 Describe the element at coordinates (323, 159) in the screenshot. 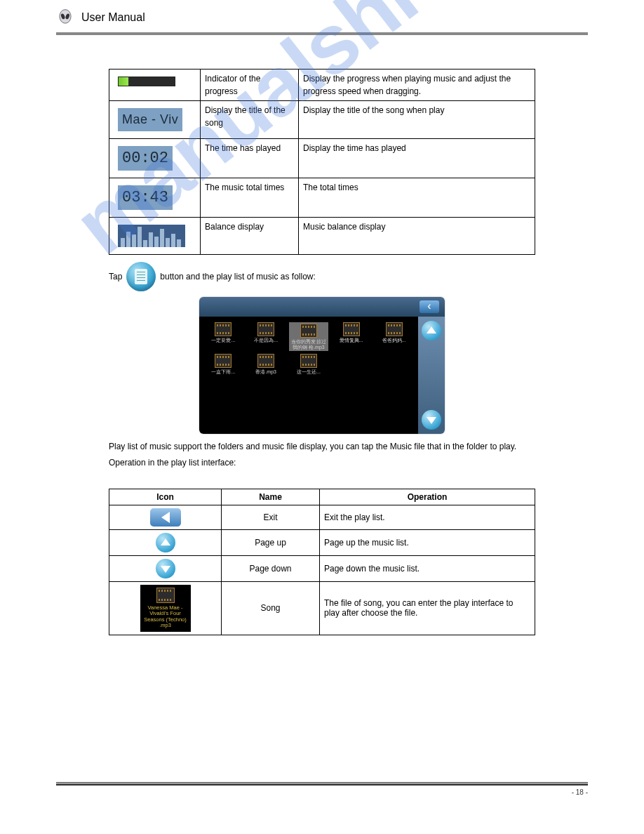

I see `table-row: 00:02 The time has played Display the ti…` at that location.